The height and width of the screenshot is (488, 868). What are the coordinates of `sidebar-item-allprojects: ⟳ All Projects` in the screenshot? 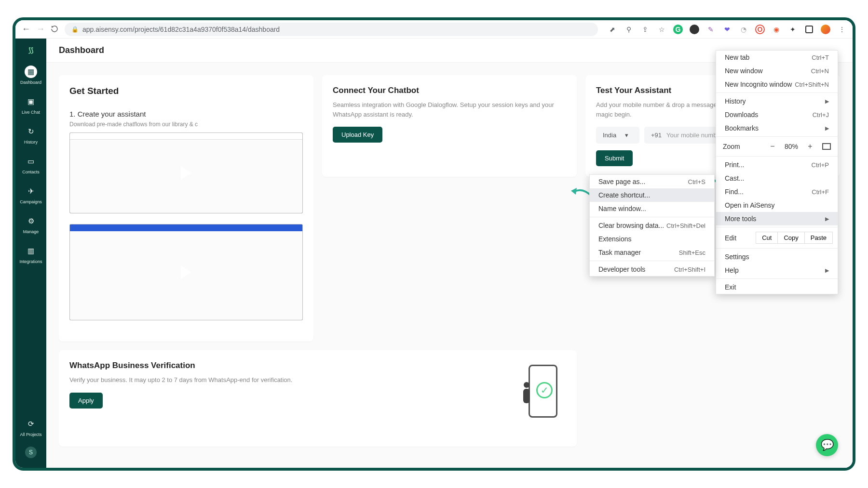 It's located at (31, 427).